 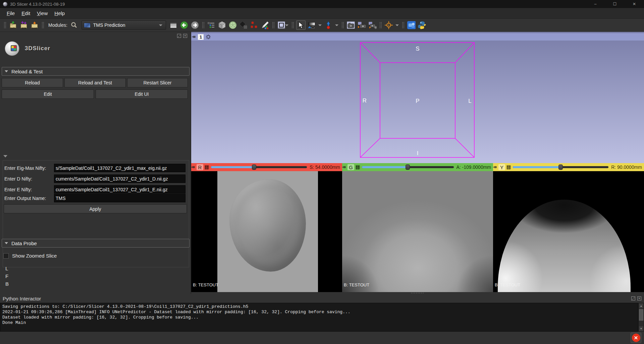 I want to click on save-icon: SAVE, so click(x=35, y=25).